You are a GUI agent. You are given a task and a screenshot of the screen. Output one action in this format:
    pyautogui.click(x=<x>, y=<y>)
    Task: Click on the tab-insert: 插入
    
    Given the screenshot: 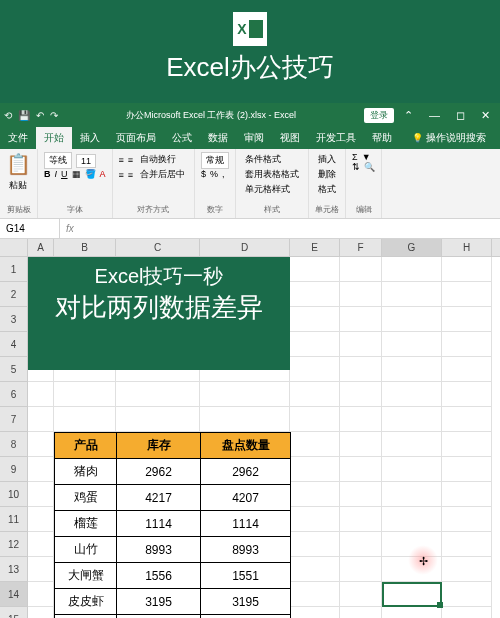 What is the action you would take?
    pyautogui.click(x=90, y=138)
    